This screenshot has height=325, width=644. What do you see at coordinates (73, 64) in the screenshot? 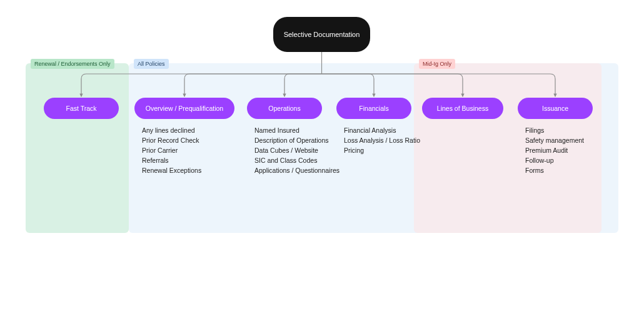
I see `zone-label-renewal: Renewal / Endorsements Only` at bounding box center [73, 64].